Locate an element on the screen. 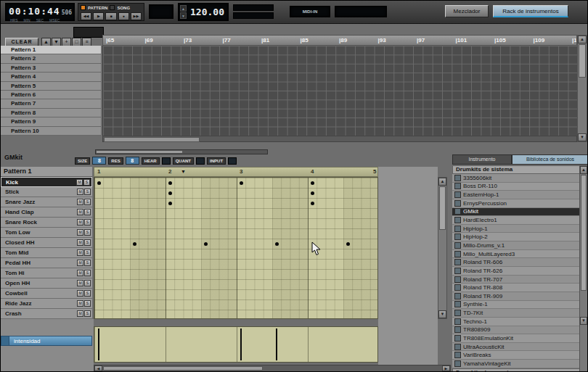  instrument-row: Pedal HHMS is located at coordinates (46, 263).